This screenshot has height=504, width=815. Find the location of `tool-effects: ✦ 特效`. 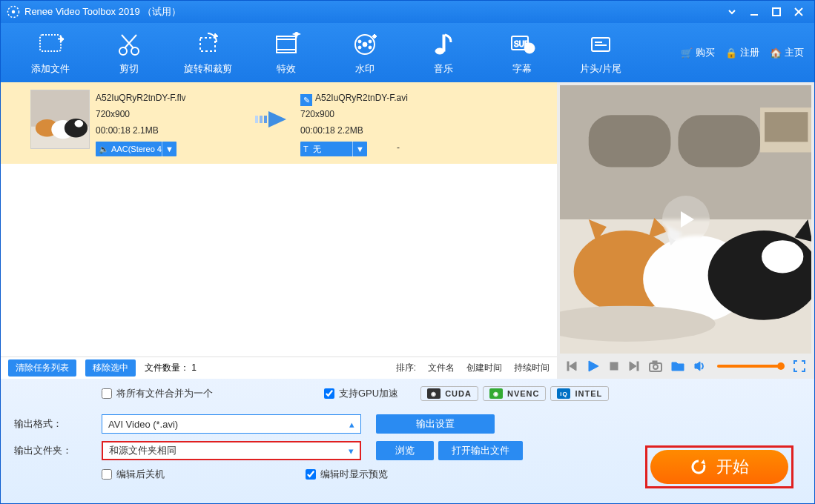

tool-effects: ✦ 特效 is located at coordinates (286, 53).